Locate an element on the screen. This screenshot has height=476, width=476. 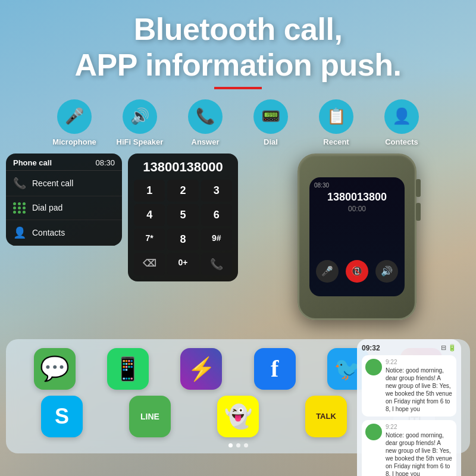
feature-recent: 📋 Recent is located at coordinates (336, 123).